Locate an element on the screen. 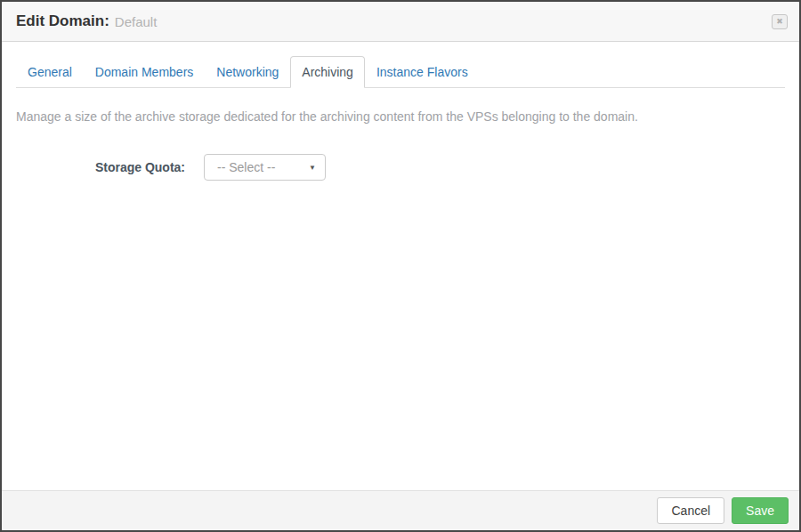 Image resolution: width=801 pixels, height=532 pixels. tab-archiving: Archiving is located at coordinates (328, 72).